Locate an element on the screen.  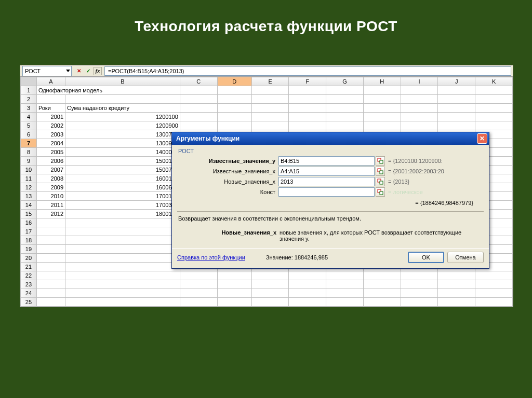
cell-H2 is located at coordinates (382, 100).